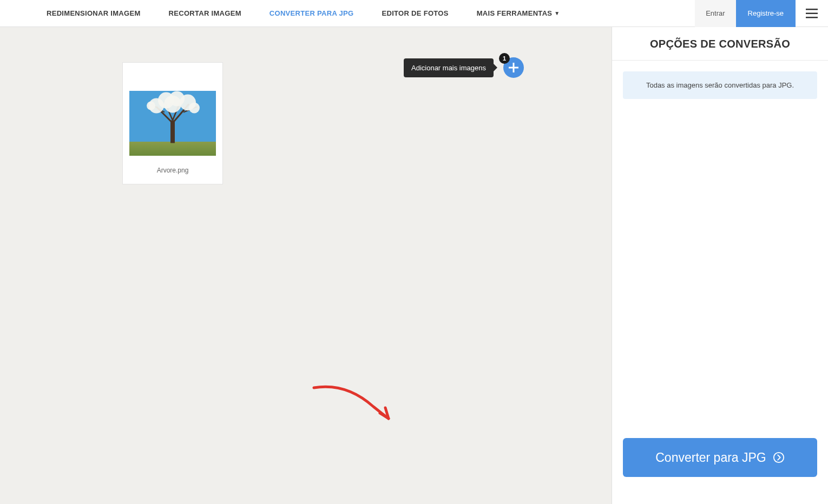 This screenshot has height=504, width=828. Describe the element at coordinates (464, 68) in the screenshot. I see `add-more-wrap: Adicionar mais imagens 1` at that location.